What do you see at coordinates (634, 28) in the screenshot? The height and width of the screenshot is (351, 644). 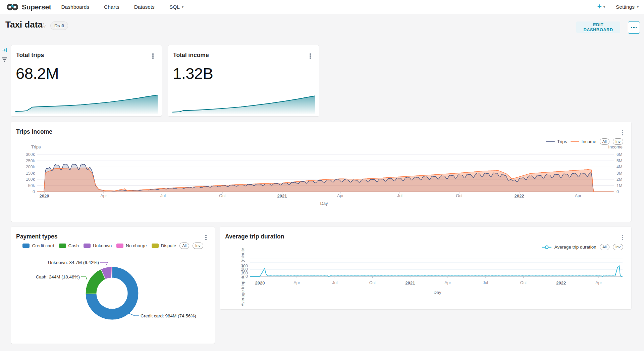 I see `dashboard-actions-button` at bounding box center [634, 28].